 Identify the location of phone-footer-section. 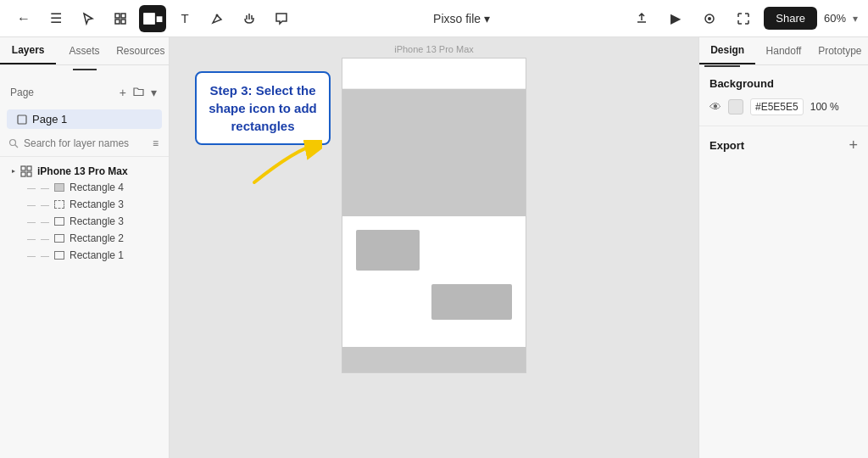
(434, 360).